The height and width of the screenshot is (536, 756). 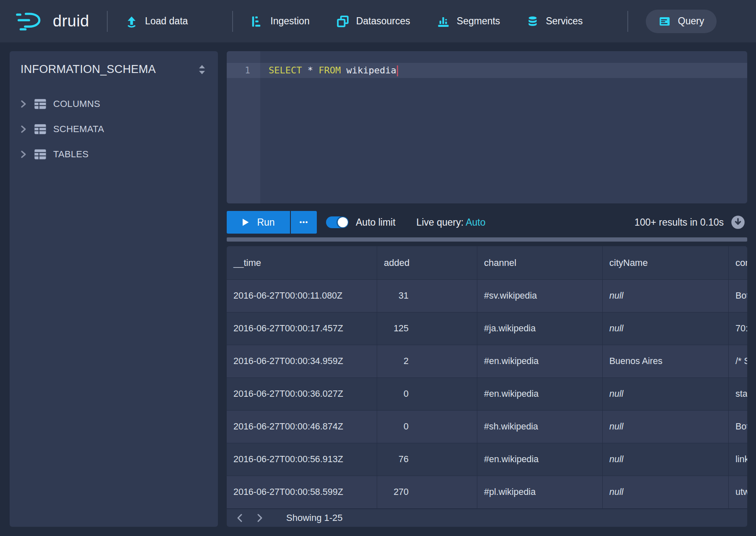 What do you see at coordinates (540, 329) in the screenshot?
I see `table-cell: #ja.wikipedia` at bounding box center [540, 329].